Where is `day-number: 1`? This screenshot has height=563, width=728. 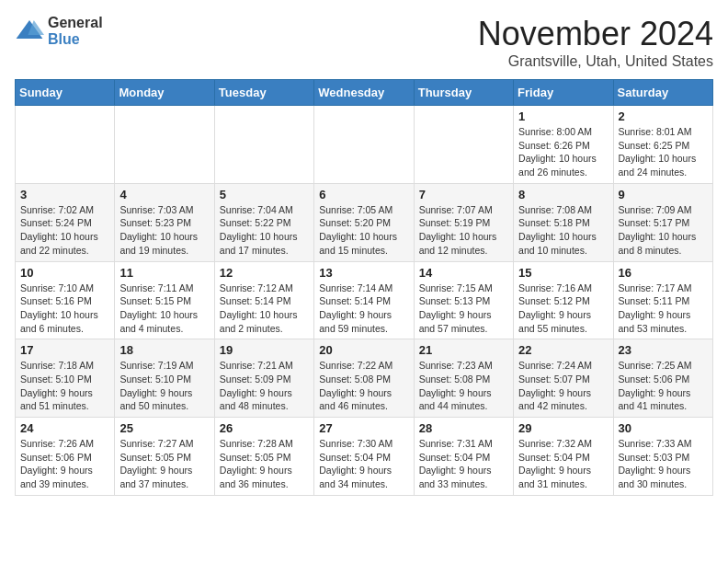 day-number: 1 is located at coordinates (563, 116).